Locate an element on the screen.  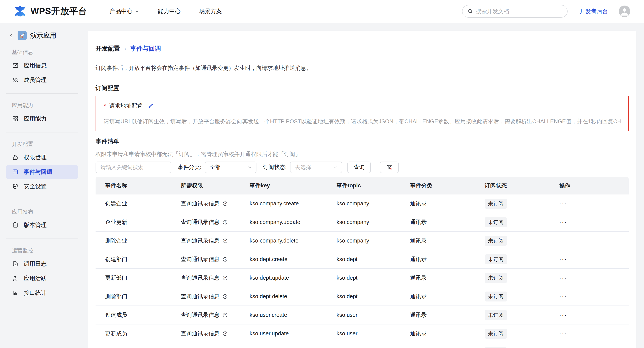
event-key: kso.dept.create is located at coordinates (293, 259).